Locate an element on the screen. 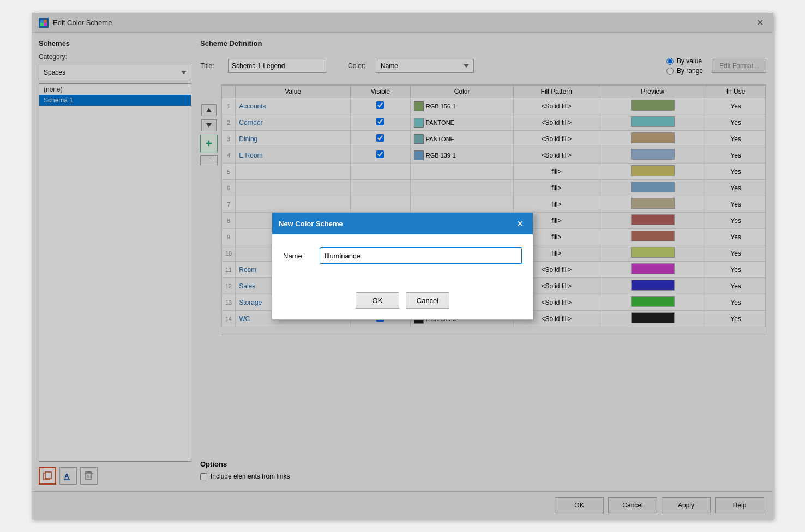 Image resolution: width=805 pixels, height=532 pixels. new-color-scheme-dialog: New Color Scheme ✕ Name: OK Cancel is located at coordinates (403, 266).